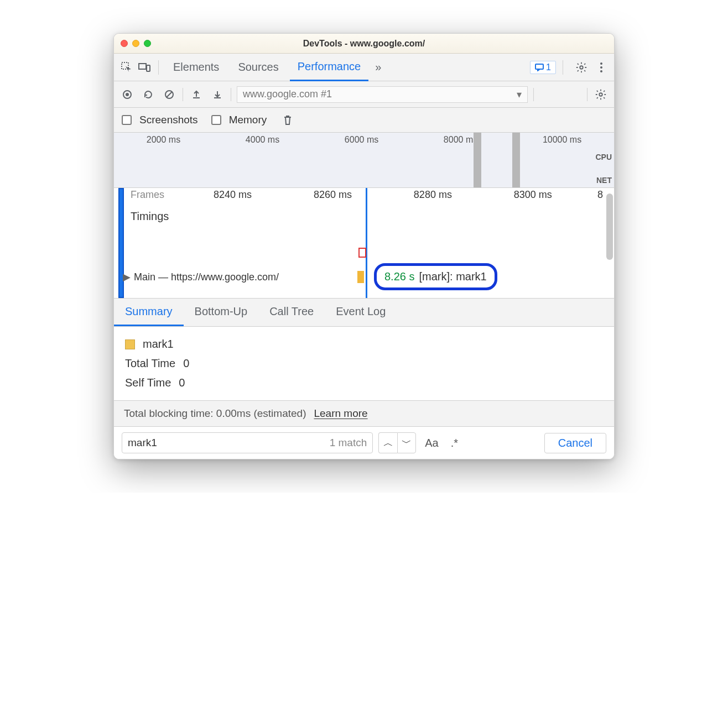 This screenshot has height=711, width=728. What do you see at coordinates (158, 344) in the screenshot?
I see `event-name: mark1` at bounding box center [158, 344].